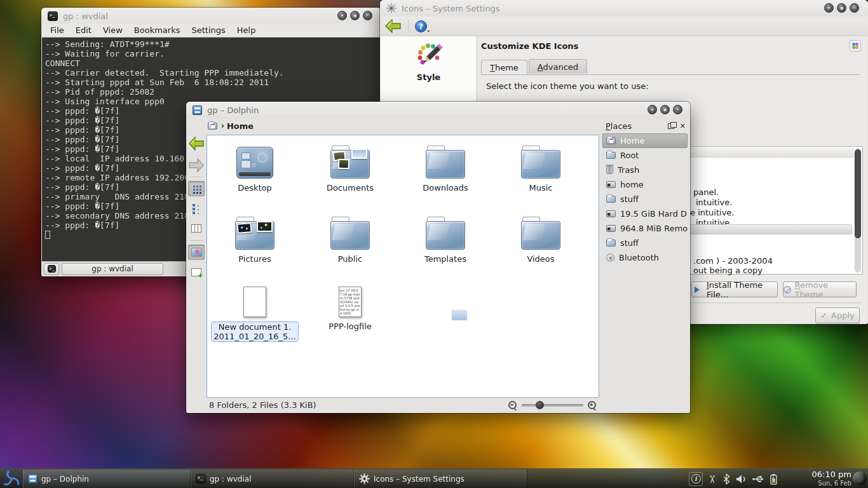 The height and width of the screenshot is (488, 868). Describe the element at coordinates (421, 27) in the screenshot. I see `help-button: ?` at that location.